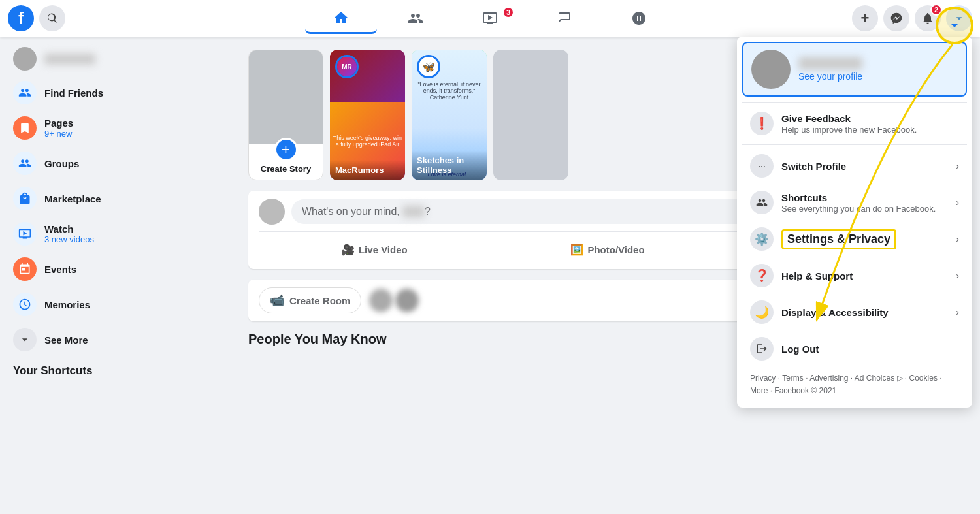 Image resolution: width=980 pixels, height=514 pixels. What do you see at coordinates (839, 239) in the screenshot?
I see `settings-privacy-label: Settings & Privacy` at bounding box center [839, 239].